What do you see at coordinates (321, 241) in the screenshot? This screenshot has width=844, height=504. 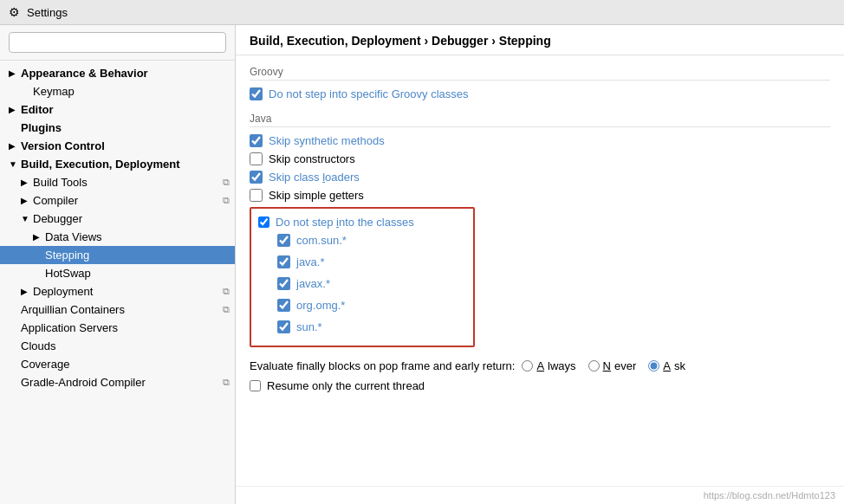 I see `com-sun-label: com.sun.*` at bounding box center [321, 241].